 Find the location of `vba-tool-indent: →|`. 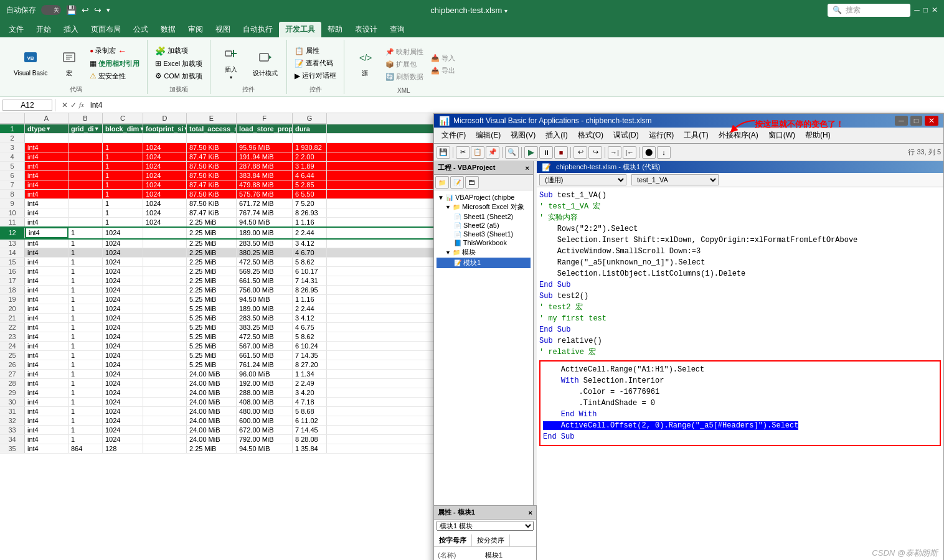

vba-tool-indent: →| is located at coordinates (615, 152).